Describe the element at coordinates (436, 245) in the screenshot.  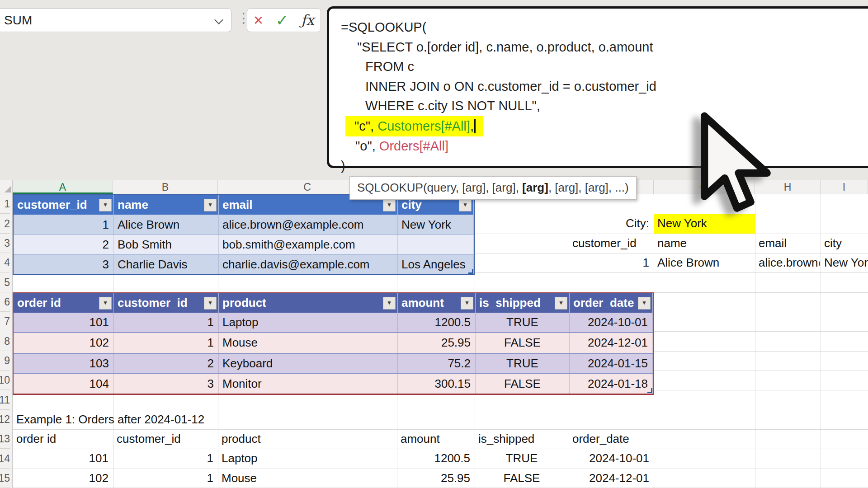
I see `cell` at that location.